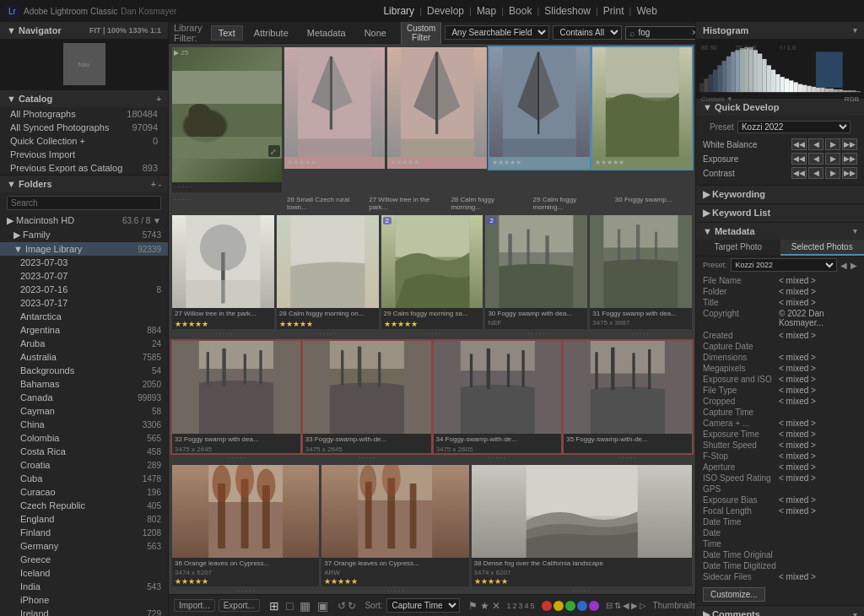 Image resolution: width=864 pixels, height=616 pixels. What do you see at coordinates (833, 173) in the screenshot?
I see `qd-con-more: ▶` at bounding box center [833, 173].